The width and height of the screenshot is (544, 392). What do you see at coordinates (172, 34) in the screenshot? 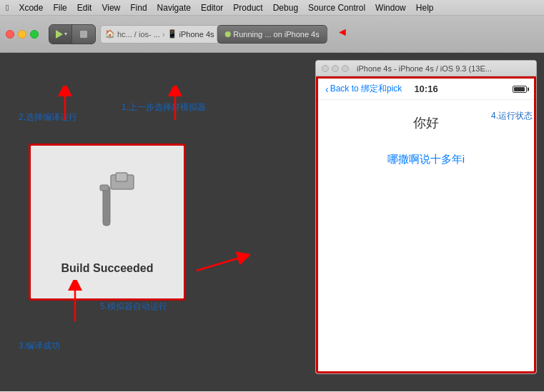
I see `breadcrumb-device-icon: 📱` at bounding box center [172, 34].